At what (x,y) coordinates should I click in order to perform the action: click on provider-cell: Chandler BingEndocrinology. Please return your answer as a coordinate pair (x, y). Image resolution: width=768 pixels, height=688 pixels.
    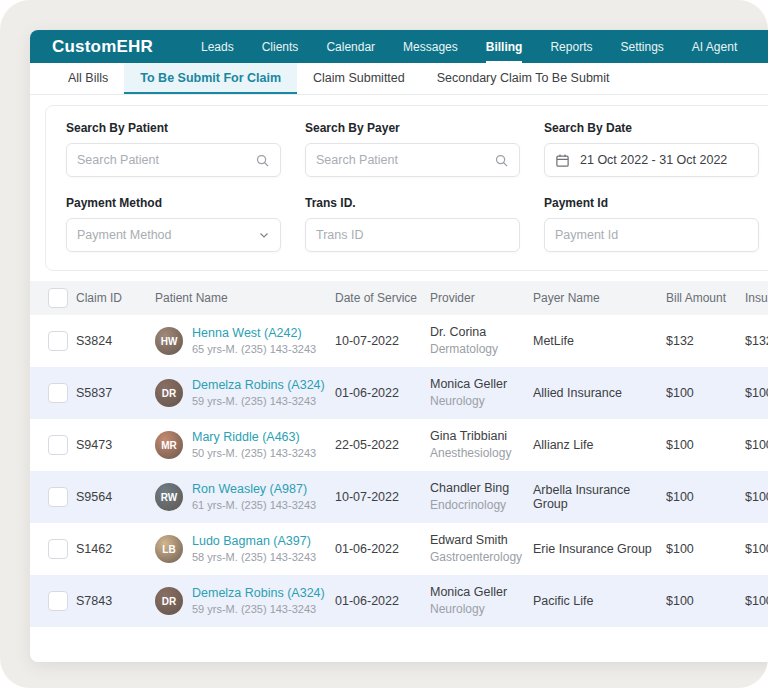
    Looking at the image, I should click on (482, 497).